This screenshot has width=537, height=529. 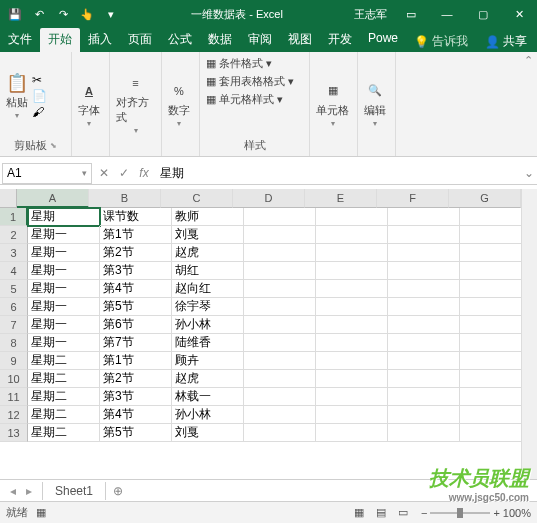 I want to click on tab-home: 开始, so click(x=60, y=40).